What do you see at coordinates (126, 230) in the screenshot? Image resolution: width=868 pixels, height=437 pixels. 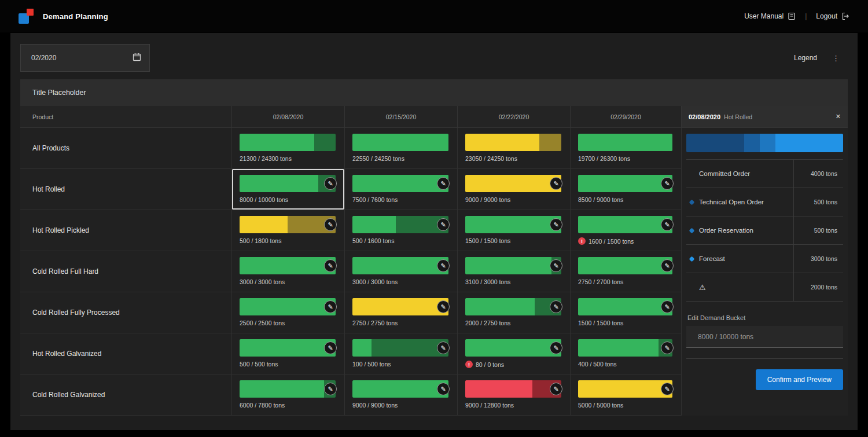 I see `product-name: Hot Rolled Pickled` at bounding box center [126, 230].